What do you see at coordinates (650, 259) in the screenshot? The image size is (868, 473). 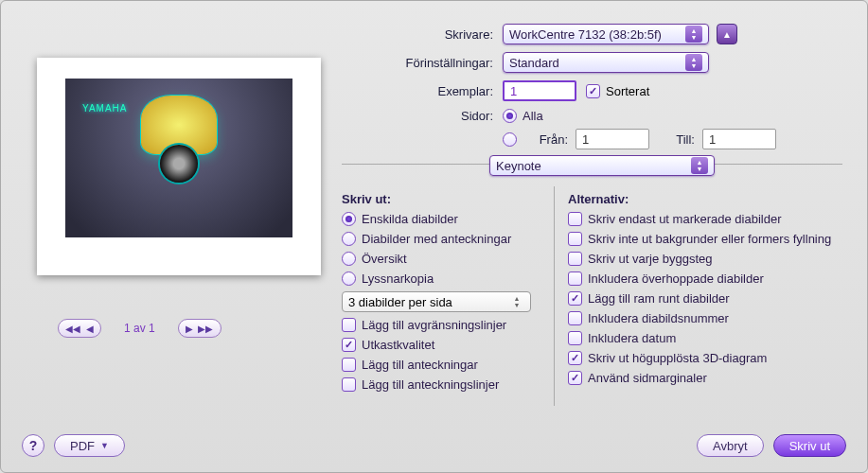 I see `opt-label-2: Skriv ut varje byggsteg` at bounding box center [650, 259].